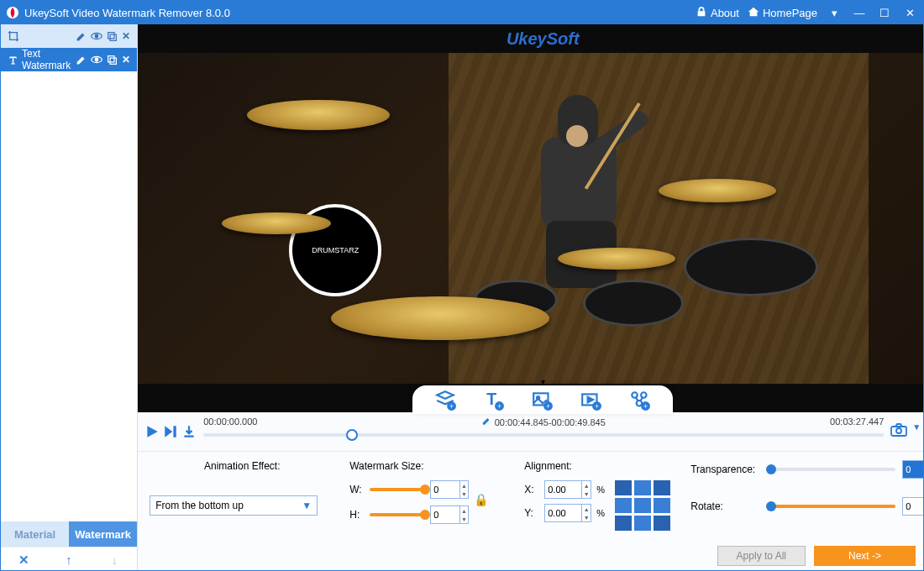 The image size is (924, 571). I want to click on width-slider, so click(397, 490).